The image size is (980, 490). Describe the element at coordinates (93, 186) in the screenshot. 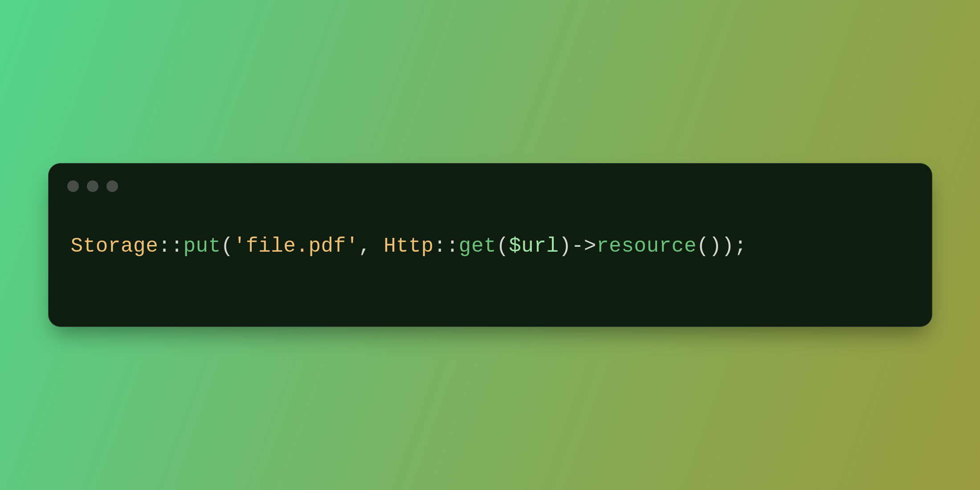

I see `minimize-icon` at that location.